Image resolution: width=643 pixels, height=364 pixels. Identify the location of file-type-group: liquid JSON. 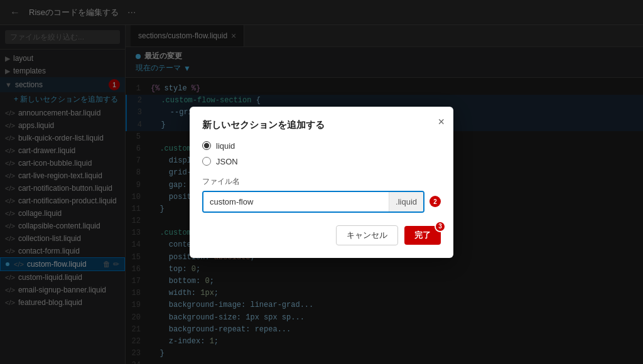
(322, 154).